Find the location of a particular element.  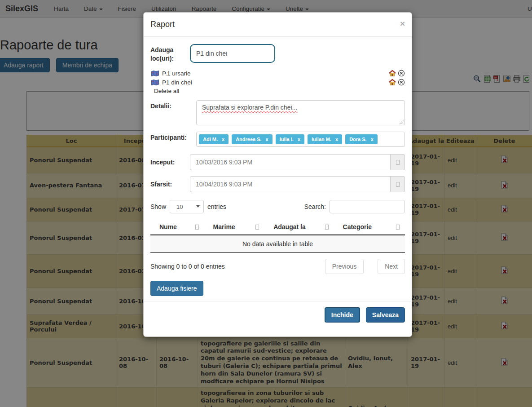

modal-footer: Inchide Salveaza is located at coordinates (277, 314).